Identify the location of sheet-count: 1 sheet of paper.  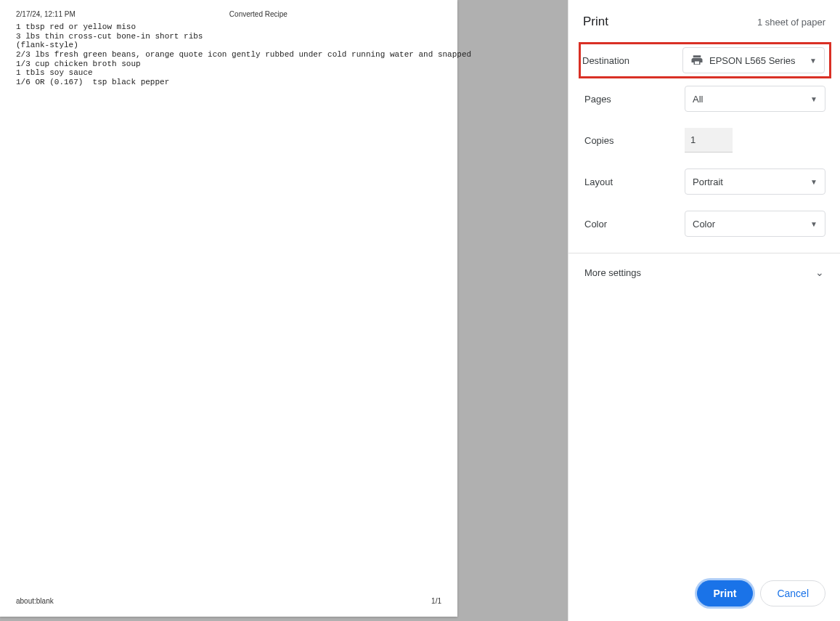
(791, 22).